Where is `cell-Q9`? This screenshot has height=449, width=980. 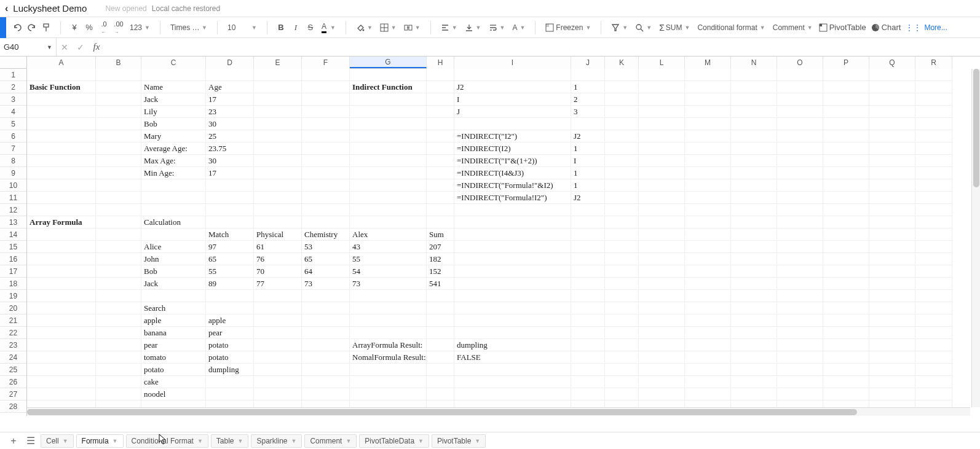 cell-Q9 is located at coordinates (893, 173).